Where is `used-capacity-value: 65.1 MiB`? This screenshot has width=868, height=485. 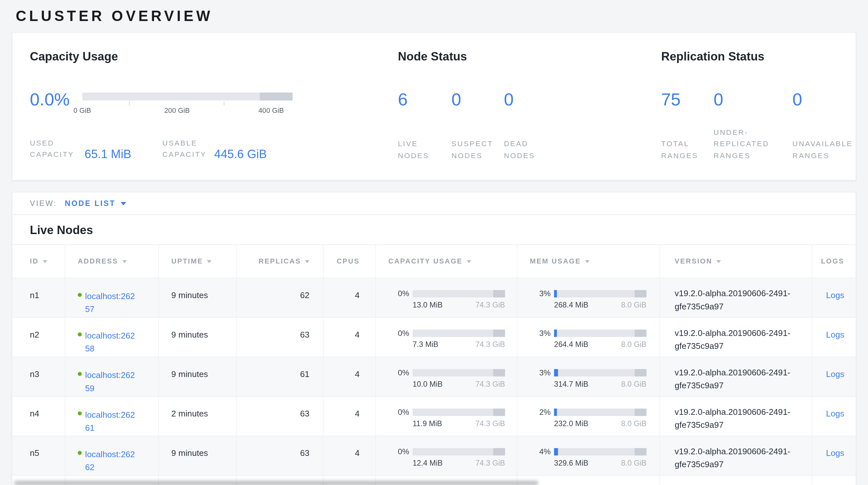
used-capacity-value: 65.1 MiB is located at coordinates (108, 154).